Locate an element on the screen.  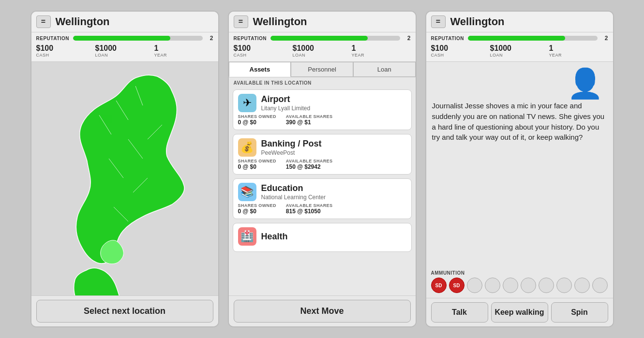
tab-loan: Loan is located at coordinates (384, 70).